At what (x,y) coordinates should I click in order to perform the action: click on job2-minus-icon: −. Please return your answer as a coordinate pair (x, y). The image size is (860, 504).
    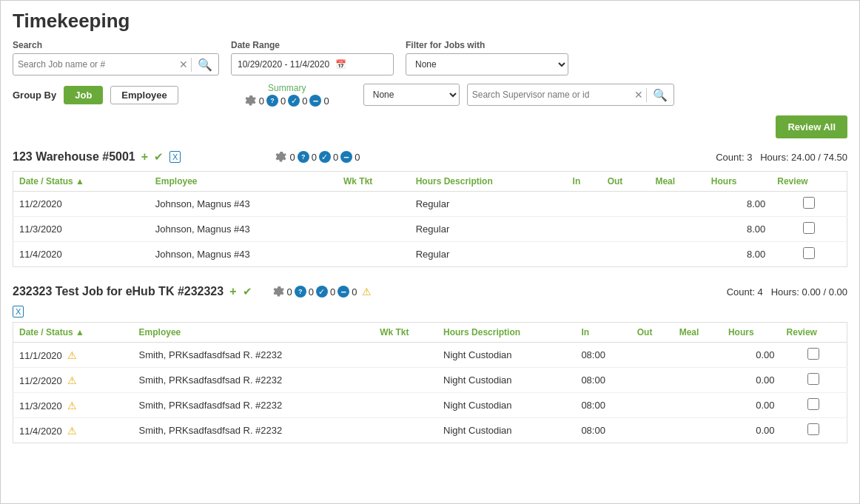
    Looking at the image, I should click on (343, 292).